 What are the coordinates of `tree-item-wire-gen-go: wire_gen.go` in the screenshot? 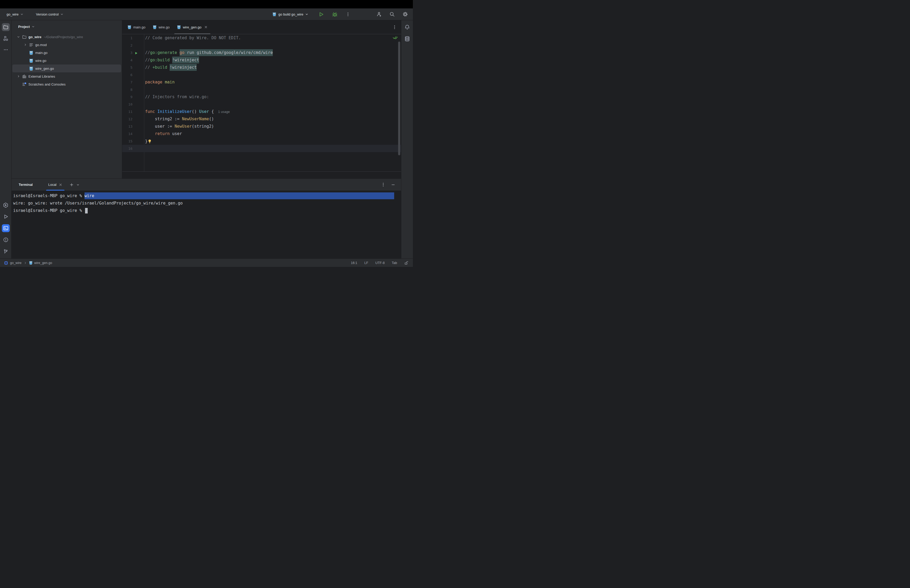 It's located at (66, 69).